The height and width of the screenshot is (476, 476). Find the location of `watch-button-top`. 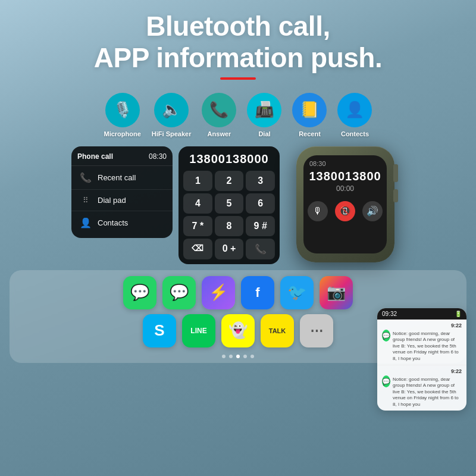

watch-button-top is located at coordinates (396, 173).